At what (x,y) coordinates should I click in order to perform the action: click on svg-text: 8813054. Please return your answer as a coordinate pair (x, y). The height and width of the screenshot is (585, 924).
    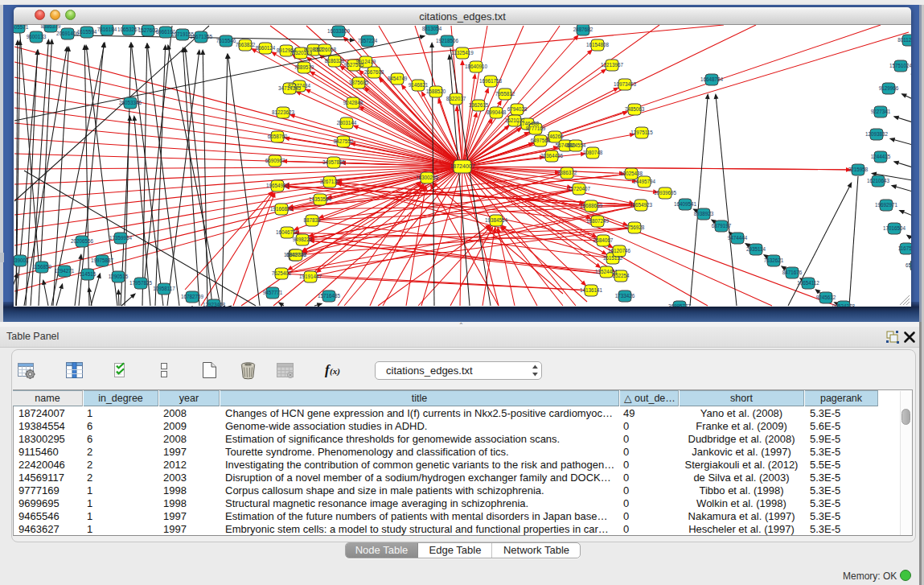
    Looking at the image, I should click on (433, 29).